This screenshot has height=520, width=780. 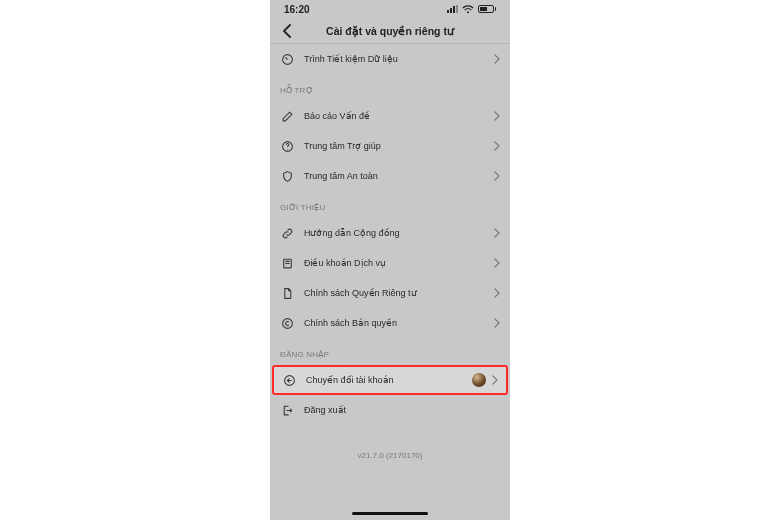 I want to click on copyright-icon, so click(x=287, y=323).